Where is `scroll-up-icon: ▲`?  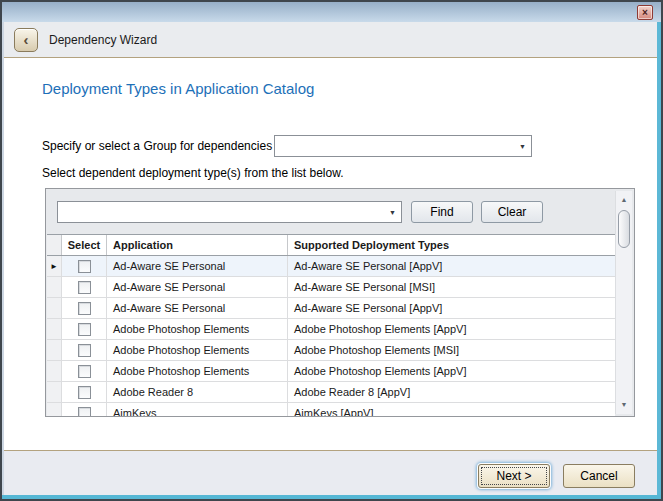 scroll-up-icon: ▲ is located at coordinates (624, 200).